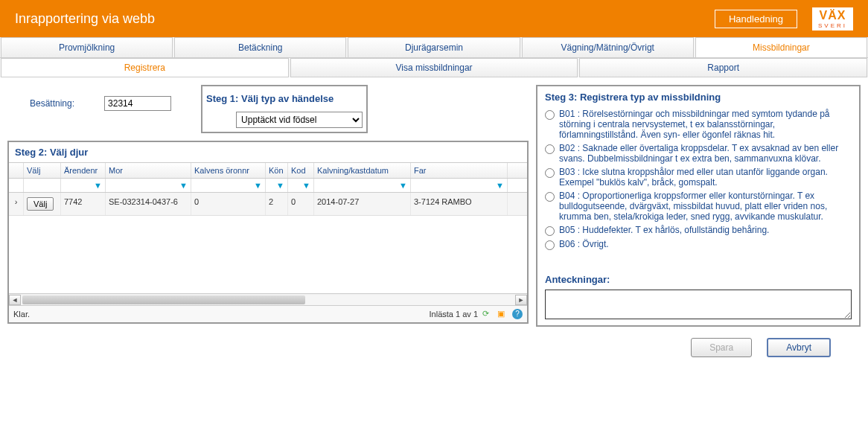  I want to click on cell-kod: 0, so click(301, 204).